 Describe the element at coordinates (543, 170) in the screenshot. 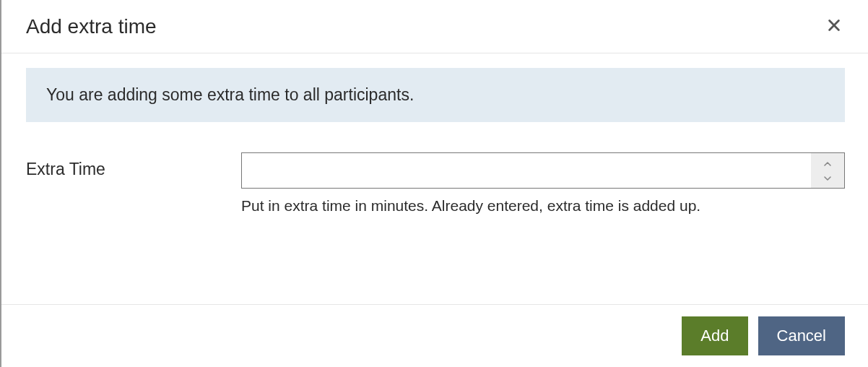

I see `extra-time-input` at that location.